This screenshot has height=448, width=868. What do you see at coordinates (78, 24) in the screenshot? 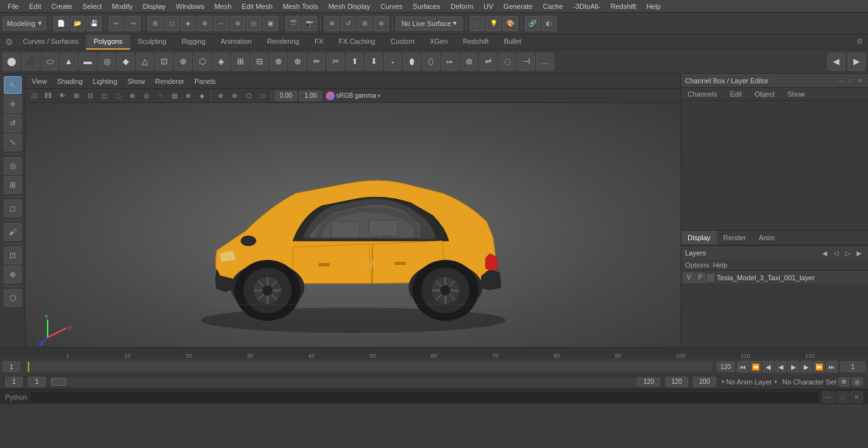
I see `open-file-btn: 📂` at bounding box center [78, 24].